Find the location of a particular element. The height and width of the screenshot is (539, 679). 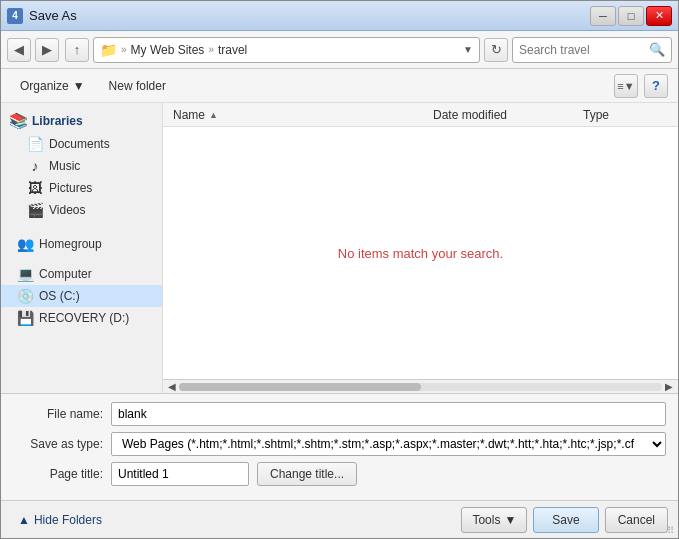

homegroup-icon: 👥 is located at coordinates (25, 244).